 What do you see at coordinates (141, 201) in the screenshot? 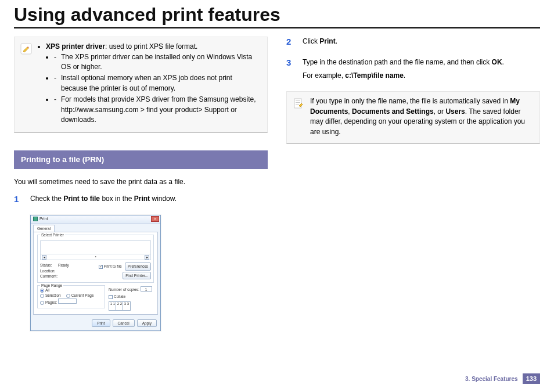
I see `step-1: 1 Check the Print to file box in the Pri…` at bounding box center [141, 201].